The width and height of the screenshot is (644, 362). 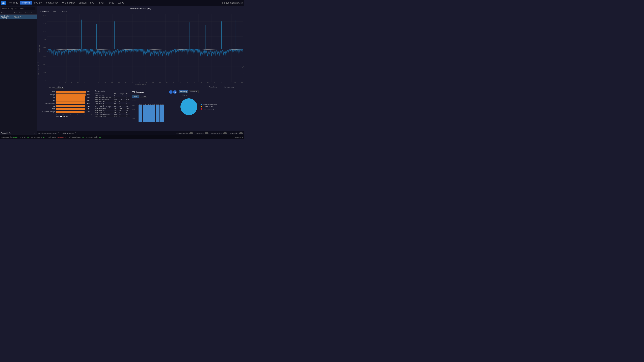 I want to click on tab-fps: FPS, so click(x=55, y=12).